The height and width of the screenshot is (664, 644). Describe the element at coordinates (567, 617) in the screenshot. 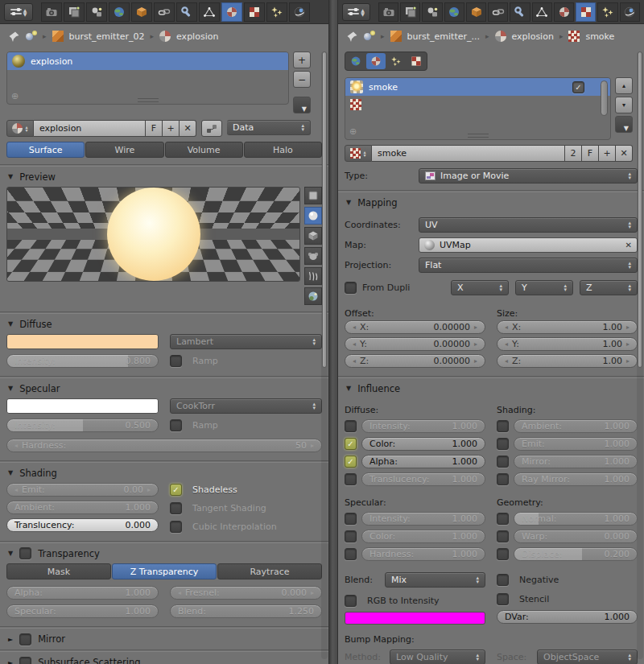

I see `dvar-slider: DVar: 1.000` at that location.